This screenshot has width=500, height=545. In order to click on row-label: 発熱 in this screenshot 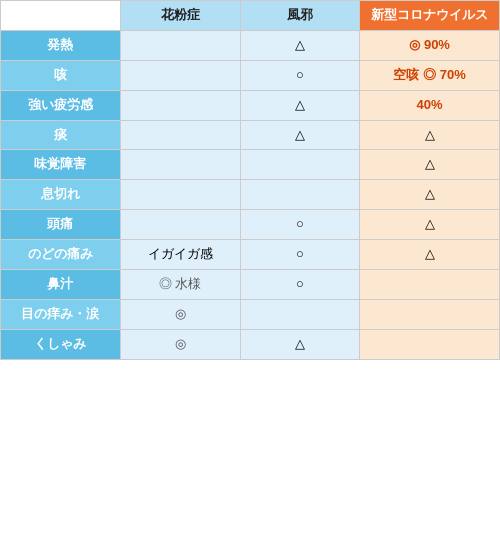, I will do `click(61, 45)`.